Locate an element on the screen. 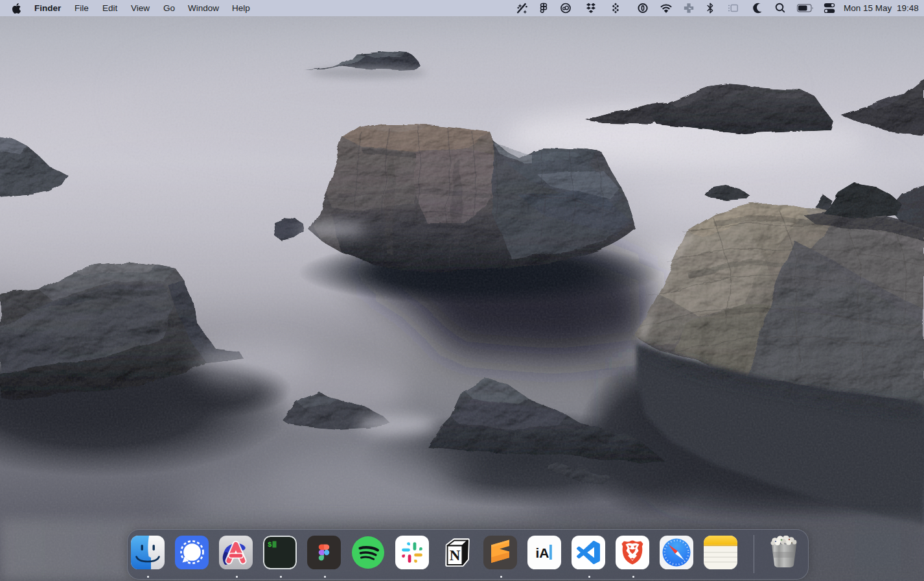 The image size is (924, 581). svg-text: iA is located at coordinates (543, 552).